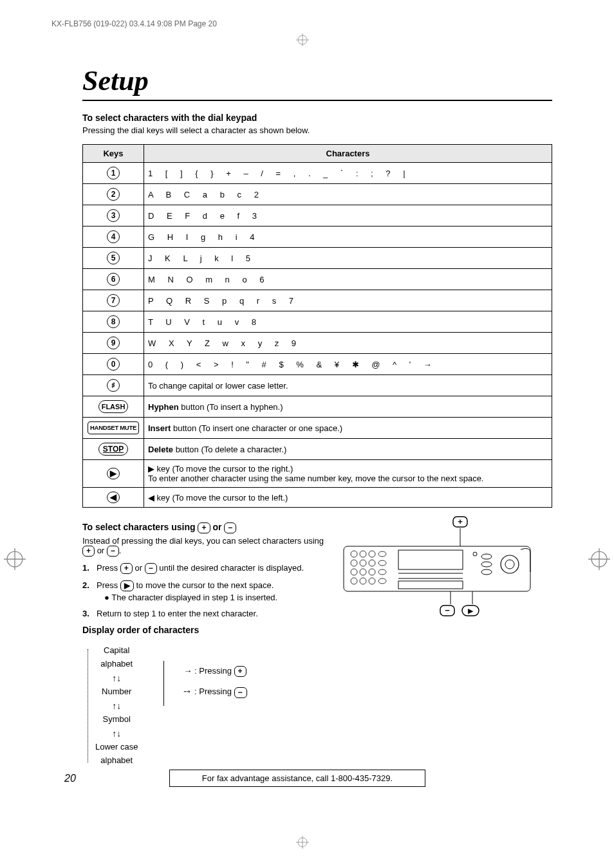  What do you see at coordinates (318, 237) in the screenshot?
I see `table-row: 4G H I g h i 4` at bounding box center [318, 237].